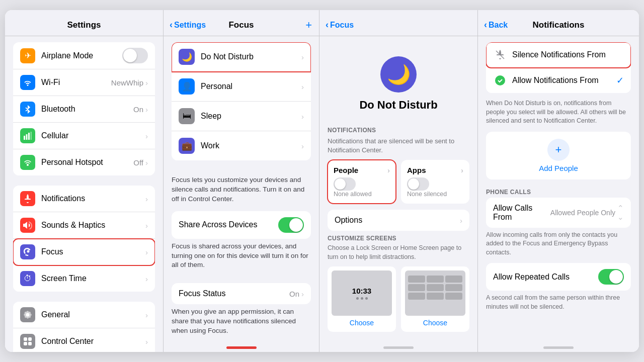 This screenshot has width=644, height=362. Describe the element at coordinates (345, 184) in the screenshot. I see `people-toggle` at that location.